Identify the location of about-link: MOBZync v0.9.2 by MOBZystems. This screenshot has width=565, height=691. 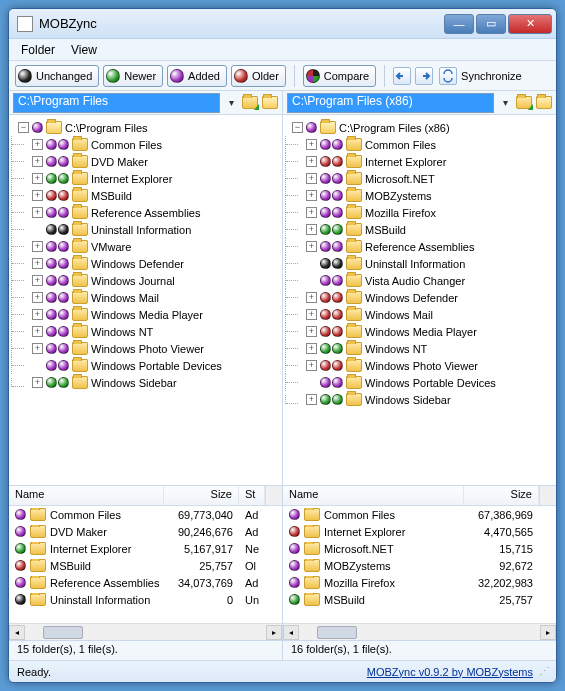
(450, 672).